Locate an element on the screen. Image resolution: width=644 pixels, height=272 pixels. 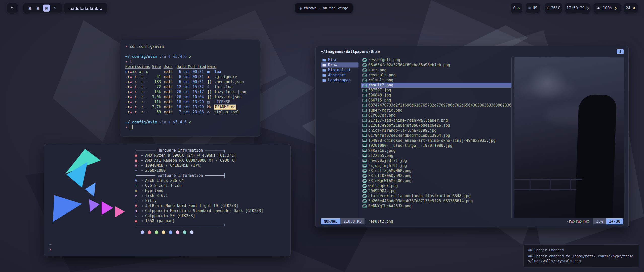
file-item: 5a266e448add93deab367d87173e9f25-6837886… is located at coordinates (436, 201).